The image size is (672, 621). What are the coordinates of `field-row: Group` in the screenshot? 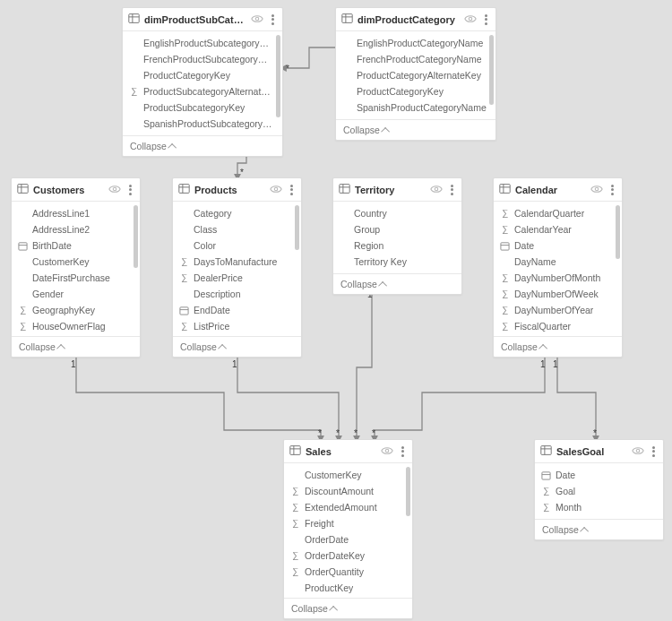 It's located at (398, 229).